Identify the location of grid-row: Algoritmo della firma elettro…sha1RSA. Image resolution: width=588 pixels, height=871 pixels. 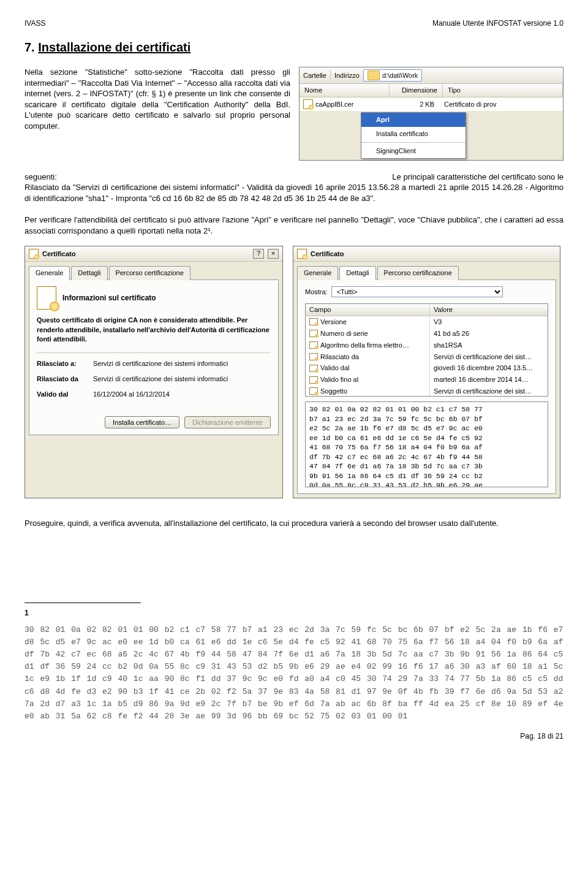
(426, 346).